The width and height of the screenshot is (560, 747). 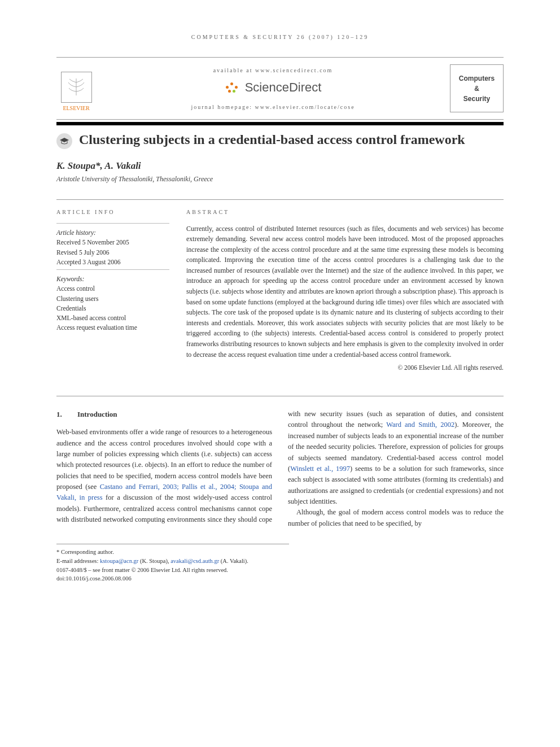 I want to click on article-info-head: ARTICLE INFO, so click(x=113, y=212).